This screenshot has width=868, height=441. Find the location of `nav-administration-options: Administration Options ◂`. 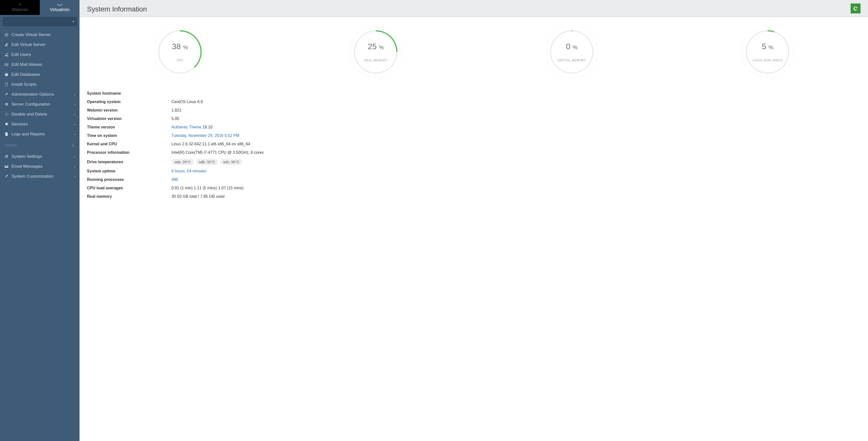

nav-administration-options: Administration Options ◂ is located at coordinates (40, 94).